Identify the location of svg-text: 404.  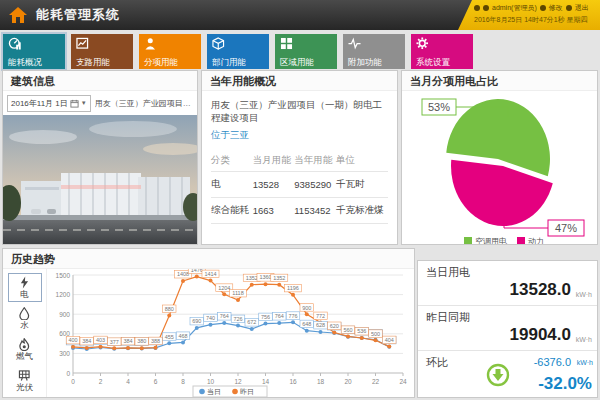
(390, 340).